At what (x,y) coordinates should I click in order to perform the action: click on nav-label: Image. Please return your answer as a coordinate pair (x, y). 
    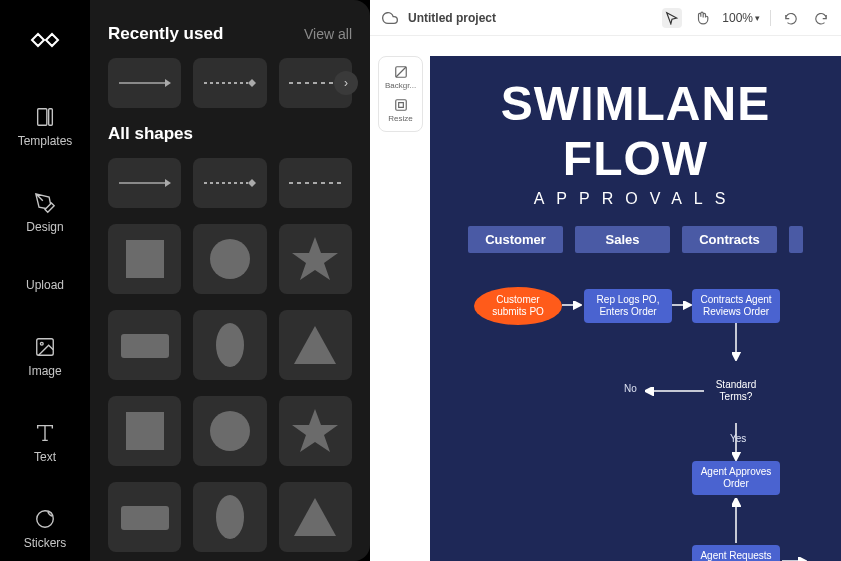
    Looking at the image, I should click on (44, 371).